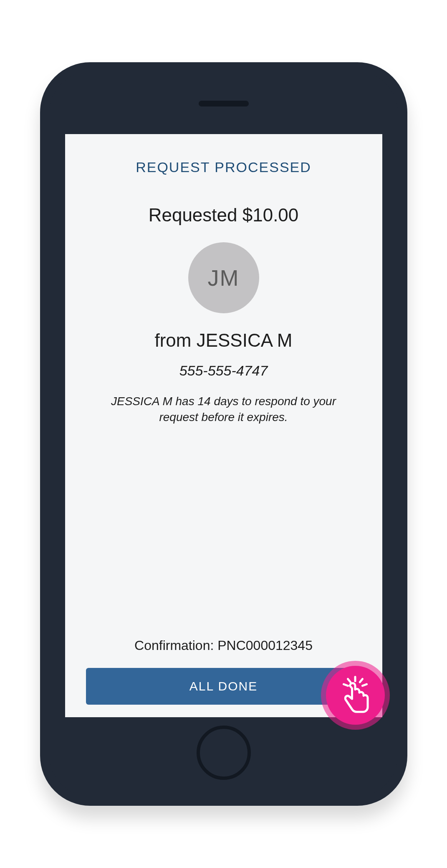 This screenshot has width=447, height=868. What do you see at coordinates (224, 409) in the screenshot?
I see `expiry-note: JESSICA M has 14 days to respond to your…` at bounding box center [224, 409].